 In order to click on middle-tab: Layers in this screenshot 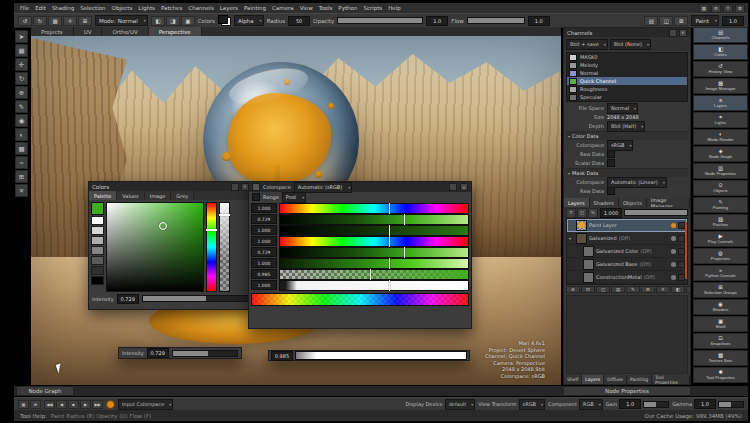, I will do `click(577, 202)`.